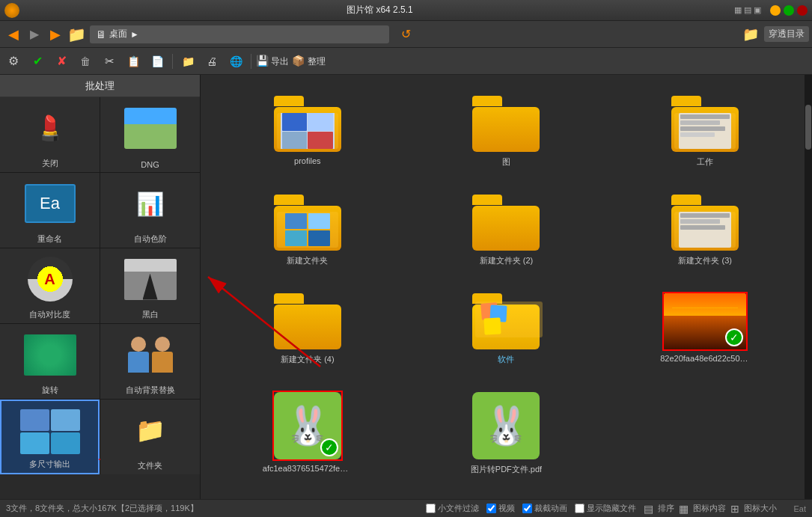 Image resolution: width=812 pixels, height=517 pixels. What do you see at coordinates (666, 509) in the screenshot?
I see `sort-button: 排序` at bounding box center [666, 509].